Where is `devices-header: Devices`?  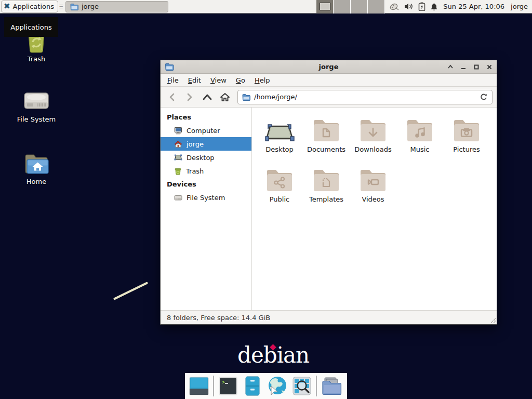 devices-header: Devices is located at coordinates (206, 184).